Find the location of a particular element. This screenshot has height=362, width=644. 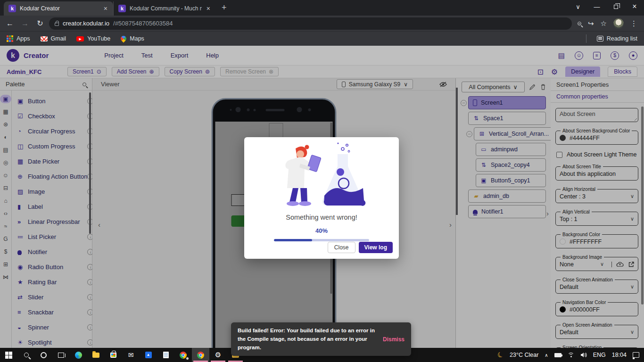

menu-kebab-icon: ⋮ is located at coordinates (634, 24).